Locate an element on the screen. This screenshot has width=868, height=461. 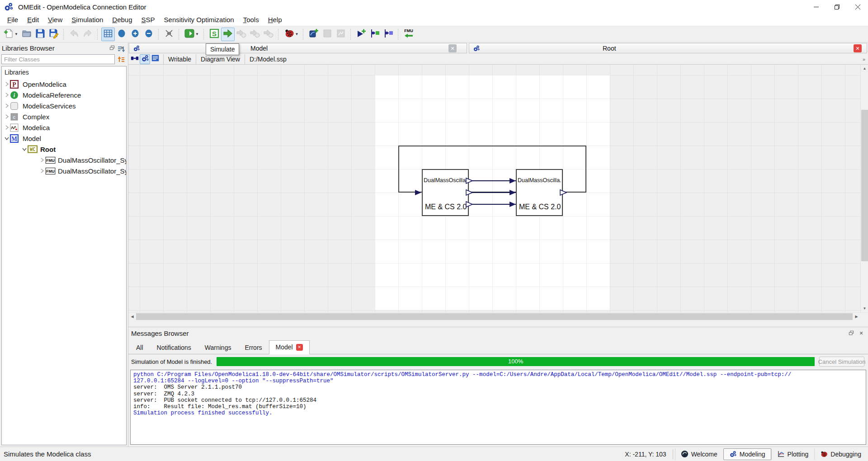
diagram-view-button is located at coordinates (145, 59).